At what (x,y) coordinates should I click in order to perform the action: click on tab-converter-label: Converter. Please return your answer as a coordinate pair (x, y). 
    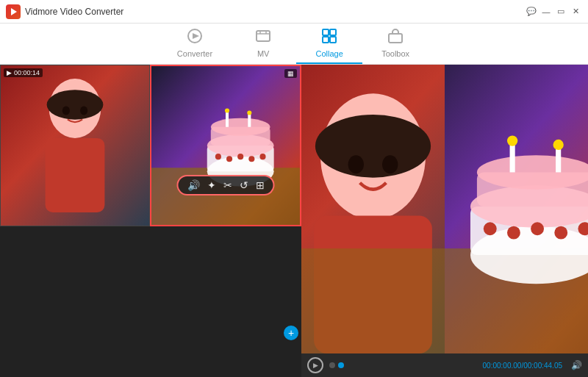
    Looking at the image, I should click on (195, 54).